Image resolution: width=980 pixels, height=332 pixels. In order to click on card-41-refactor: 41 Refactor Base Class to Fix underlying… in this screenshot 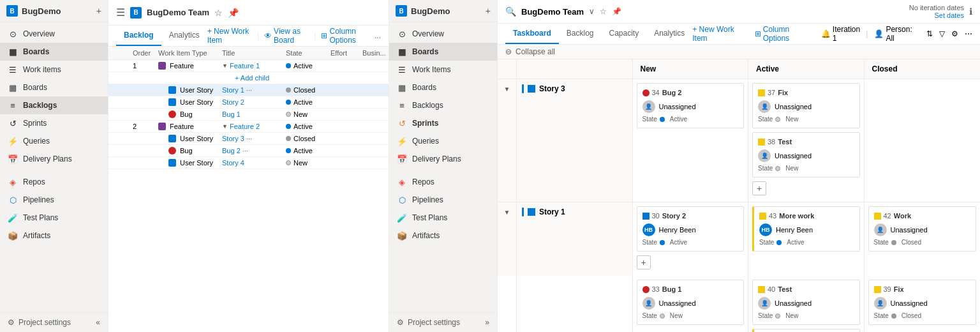, I will do `click(806, 331)`.